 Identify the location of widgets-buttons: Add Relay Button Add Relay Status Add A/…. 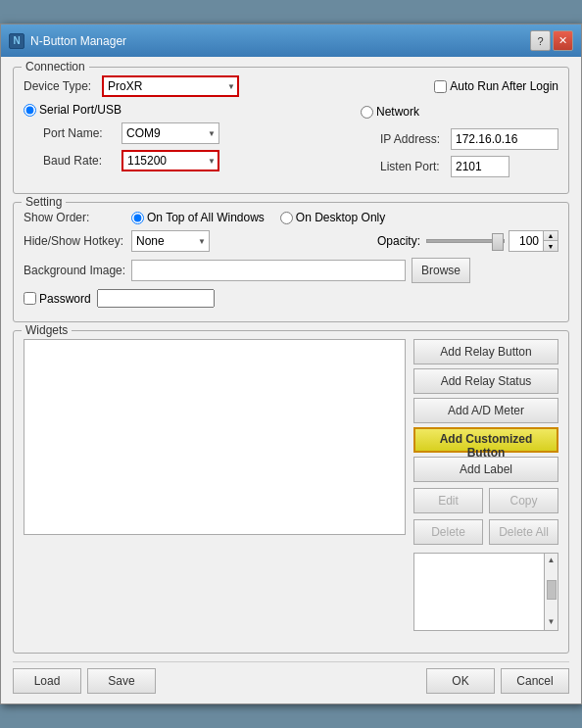
(486, 488).